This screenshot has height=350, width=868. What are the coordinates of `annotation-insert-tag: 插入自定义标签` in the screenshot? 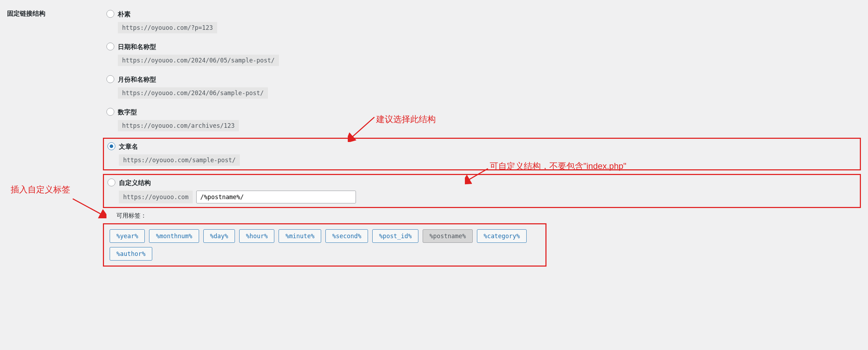 It's located at (40, 190).